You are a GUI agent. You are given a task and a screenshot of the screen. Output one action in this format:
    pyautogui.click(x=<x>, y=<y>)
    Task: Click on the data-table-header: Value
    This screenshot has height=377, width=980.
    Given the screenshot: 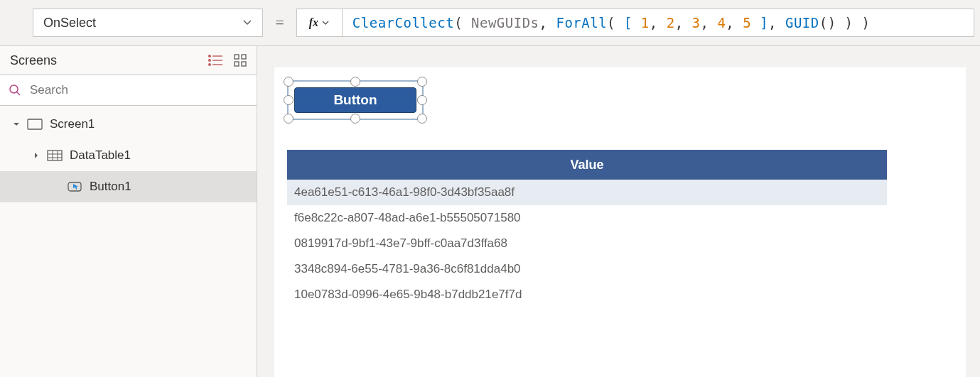 What is the action you would take?
    pyautogui.click(x=587, y=165)
    